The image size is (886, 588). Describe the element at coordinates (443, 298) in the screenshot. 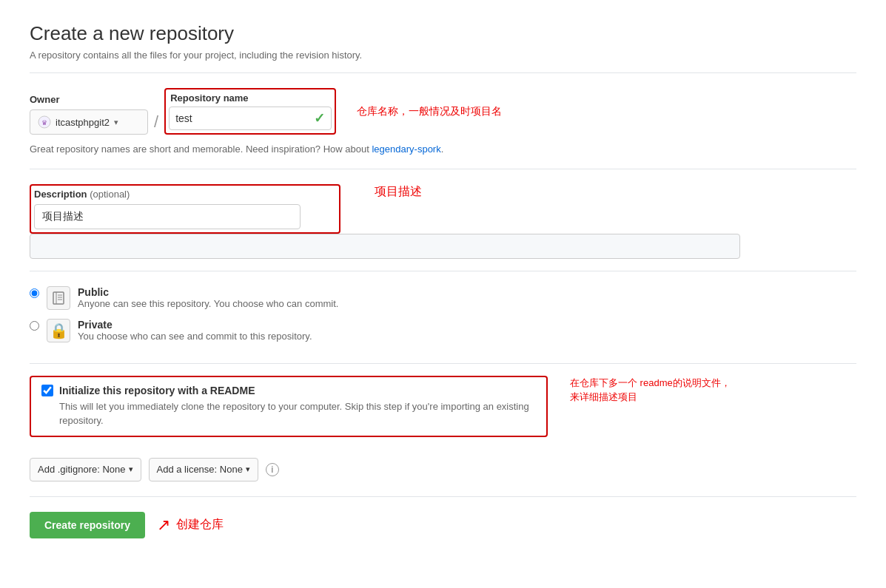

I see `public-option: Public Anyone can see this repository. Y…` at that location.